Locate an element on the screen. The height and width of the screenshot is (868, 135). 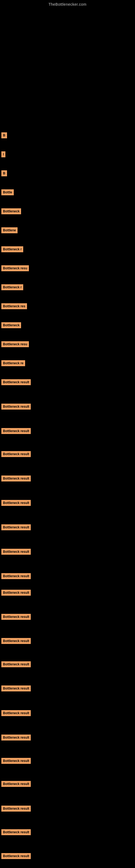
bottleneck-label-14: Bottleneck result is located at coordinates (16, 382).